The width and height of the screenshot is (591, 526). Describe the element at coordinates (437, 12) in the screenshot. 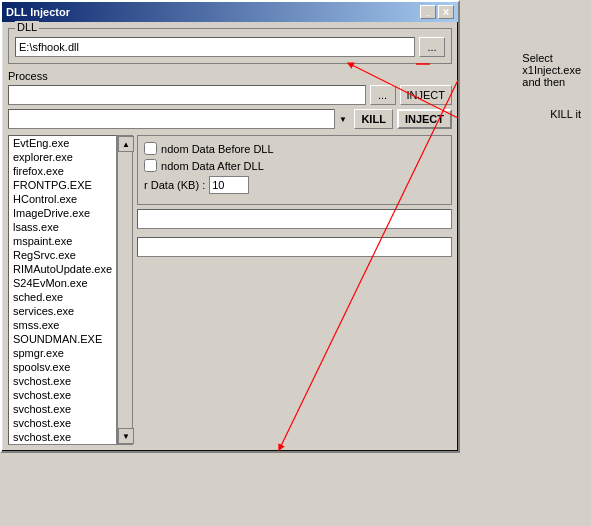

I see `title-bar-buttons: _ X` at that location.